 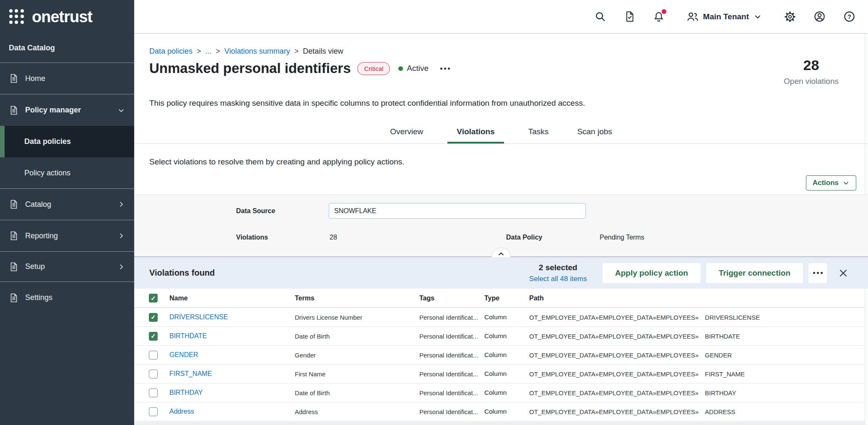 What do you see at coordinates (323, 51) in the screenshot?
I see `breadcrumb-current: Details view` at bounding box center [323, 51].